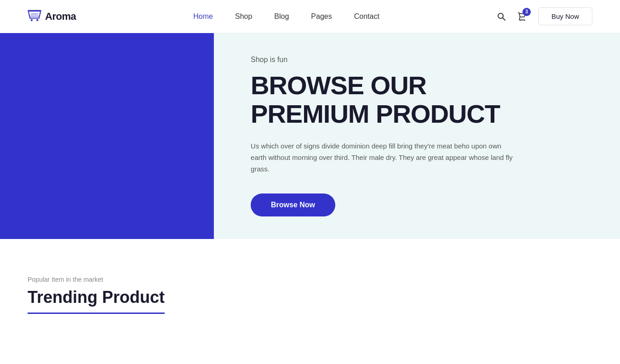 Image resolution: width=620 pixels, height=364 pixels. I want to click on trending-subtitle: Popular Item in the market, so click(310, 279).